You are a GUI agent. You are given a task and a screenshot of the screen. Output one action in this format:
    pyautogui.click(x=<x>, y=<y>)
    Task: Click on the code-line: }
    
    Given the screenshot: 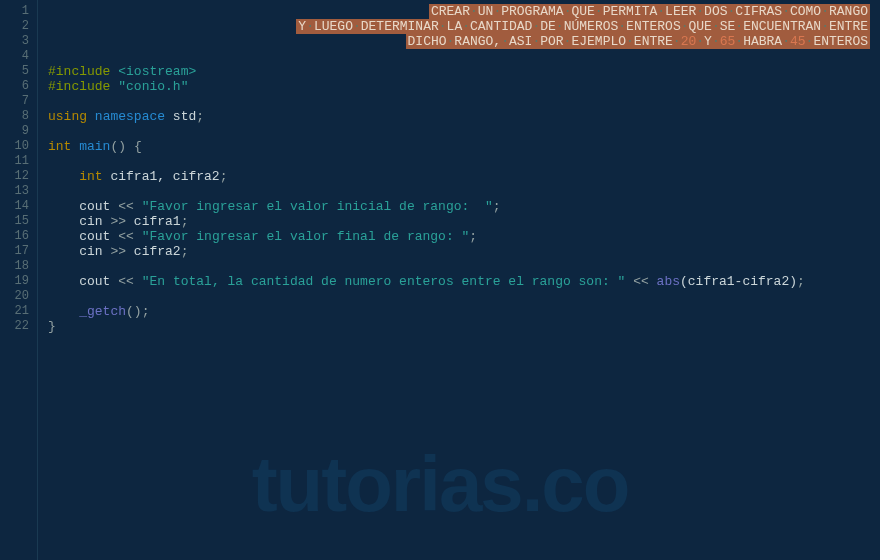 What is the action you would take?
    pyautogui.click(x=464, y=326)
    